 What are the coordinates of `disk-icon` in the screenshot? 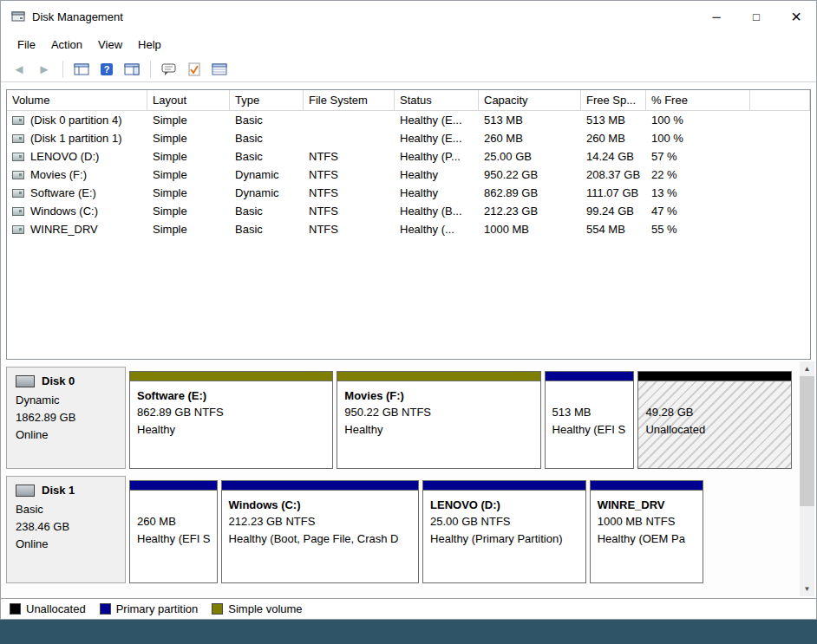 It's located at (25, 491).